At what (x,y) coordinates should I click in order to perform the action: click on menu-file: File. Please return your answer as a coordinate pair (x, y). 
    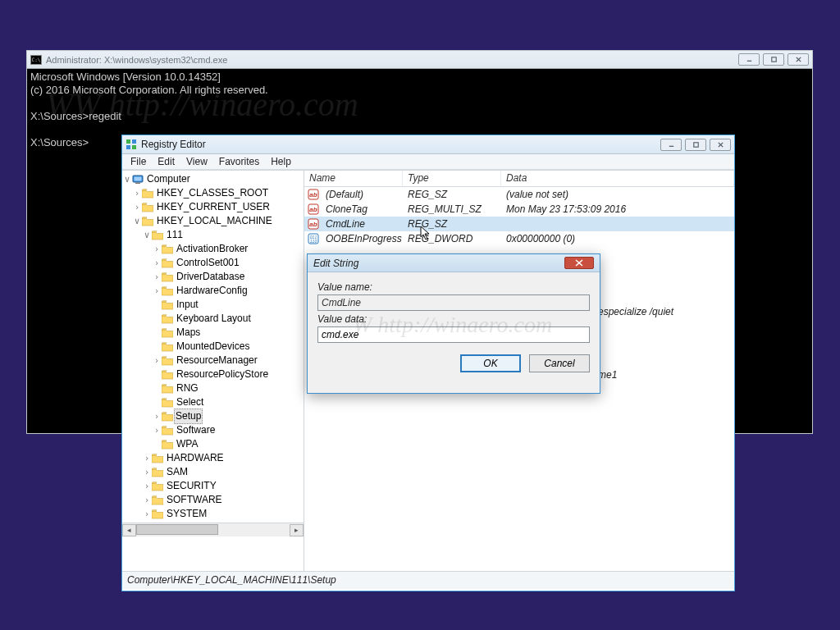
    Looking at the image, I should click on (138, 162).